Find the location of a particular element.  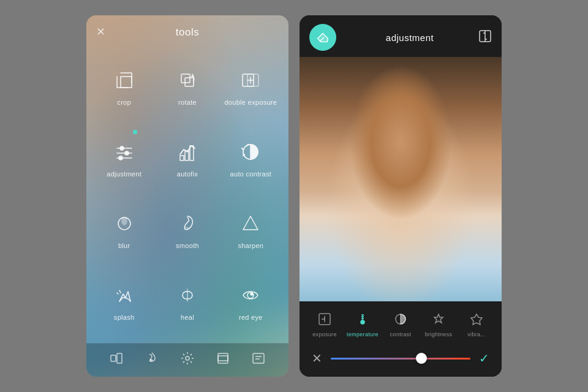

slider-track is located at coordinates (401, 359).